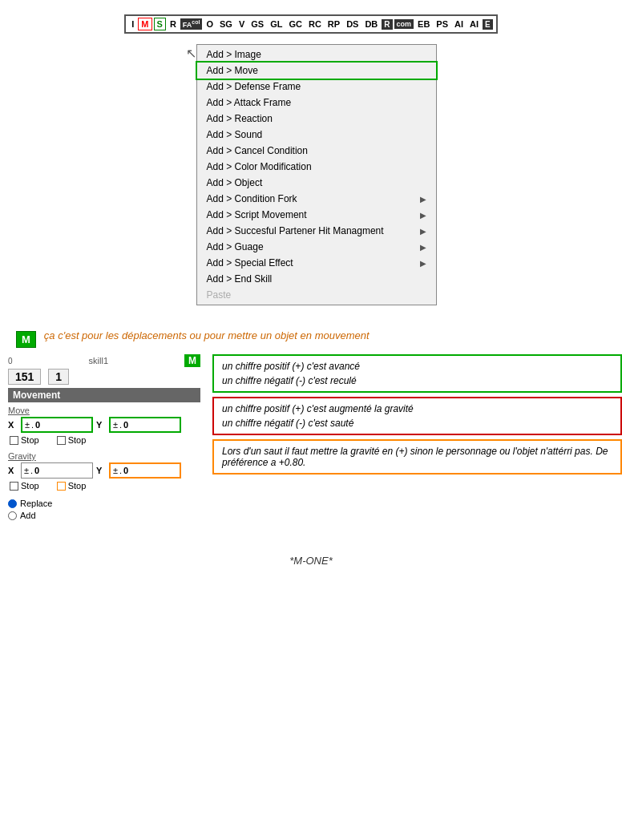 The image size is (622, 840). I want to click on tb-RC: RC, so click(315, 24).